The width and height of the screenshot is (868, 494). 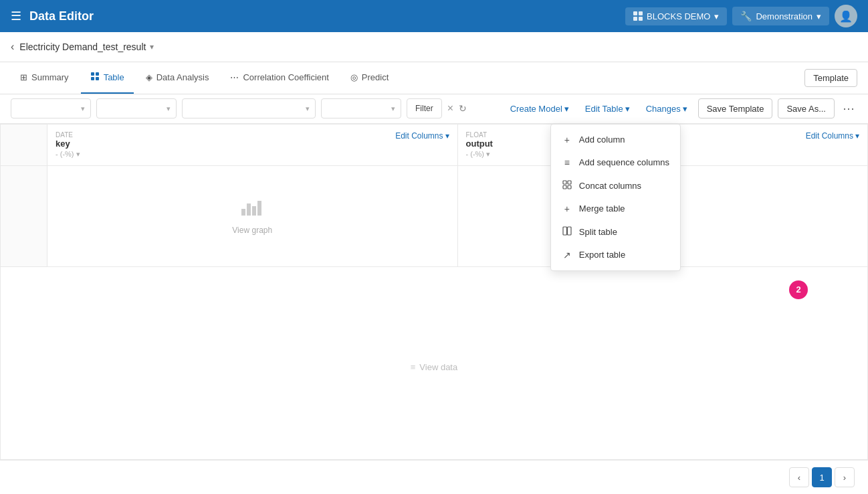 I want to click on edit-columns-output-button: Edit Columns ▾, so click(x=833, y=136).